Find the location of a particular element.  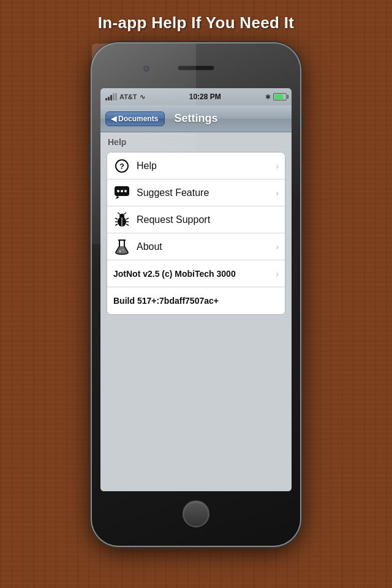

volume-up-button is located at coordinates (89, 149).